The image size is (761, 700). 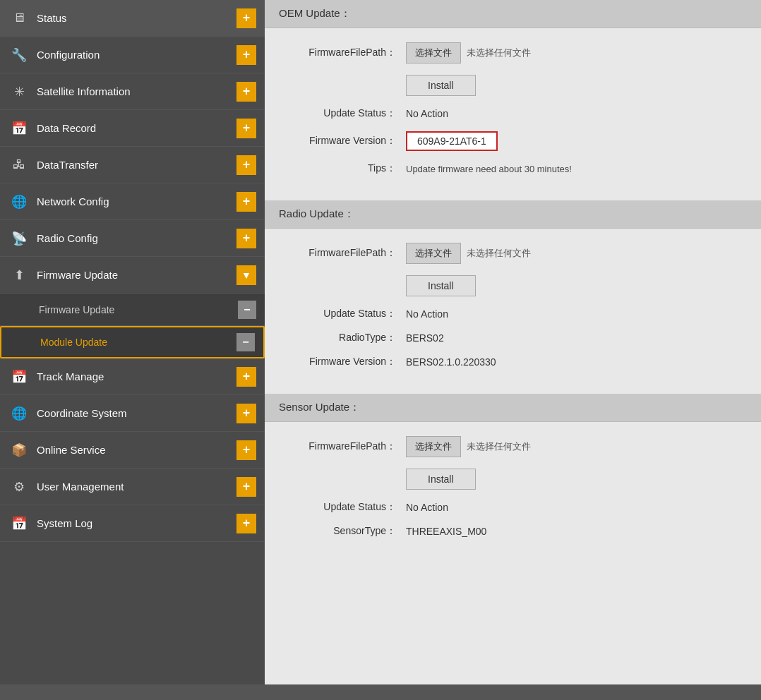 What do you see at coordinates (513, 253) in the screenshot?
I see `radio-filepath-row: FirmwareFilePath： 选择文件 未选择任何文件` at bounding box center [513, 253].